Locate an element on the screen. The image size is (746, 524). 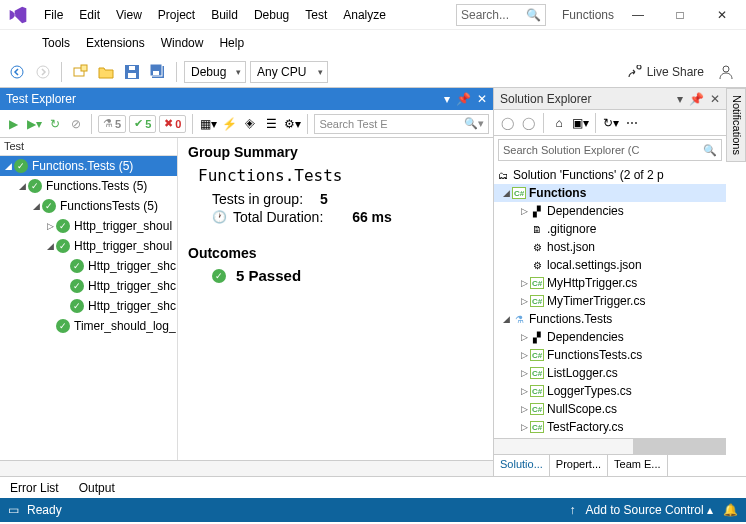
solution-item: 🗎.gitignore is located at coordinates (610, 229).